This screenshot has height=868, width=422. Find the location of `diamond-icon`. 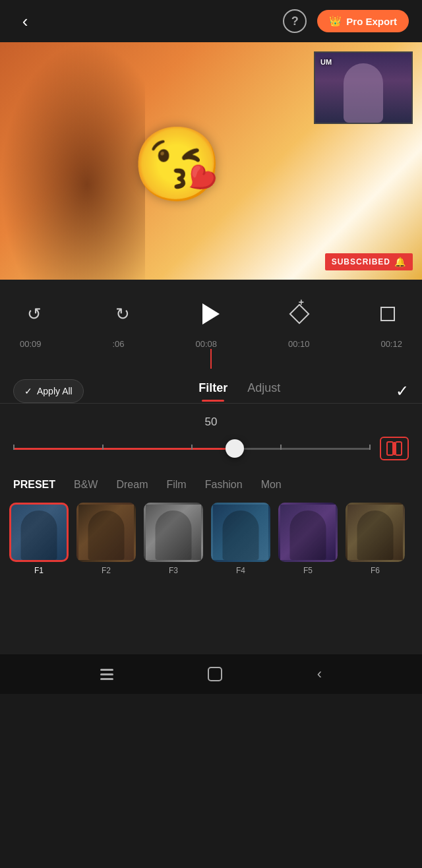

diamond-icon is located at coordinates (299, 314).